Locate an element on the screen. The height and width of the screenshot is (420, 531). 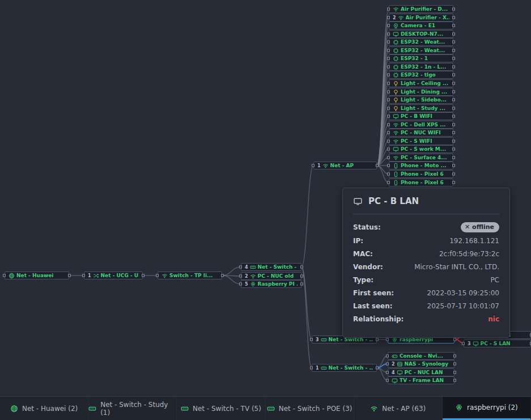
node-light-ceiling: Light - Ceiling ... is located at coordinates (421, 83).